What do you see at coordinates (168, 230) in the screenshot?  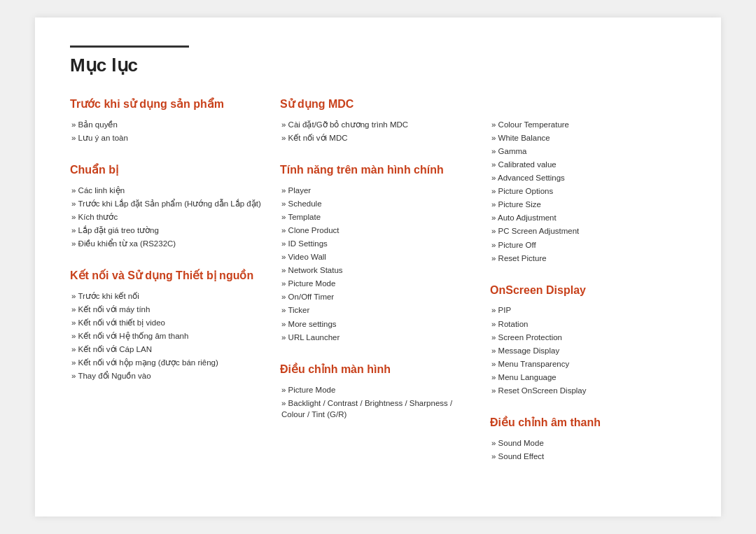 I see `list-item: Lắp đặt giá treo tường` at bounding box center [168, 230].